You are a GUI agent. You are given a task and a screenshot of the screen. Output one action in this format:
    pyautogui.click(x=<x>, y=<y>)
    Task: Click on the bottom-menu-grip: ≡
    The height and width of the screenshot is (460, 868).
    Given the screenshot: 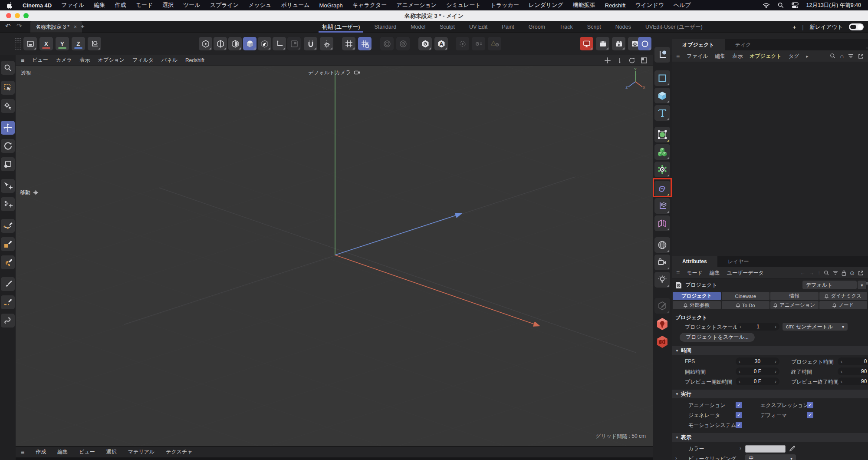 What is the action you would take?
    pyautogui.click(x=23, y=452)
    